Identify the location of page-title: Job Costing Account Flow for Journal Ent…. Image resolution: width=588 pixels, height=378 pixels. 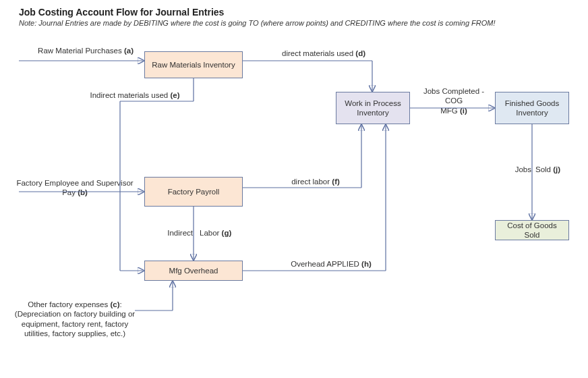
(121, 12).